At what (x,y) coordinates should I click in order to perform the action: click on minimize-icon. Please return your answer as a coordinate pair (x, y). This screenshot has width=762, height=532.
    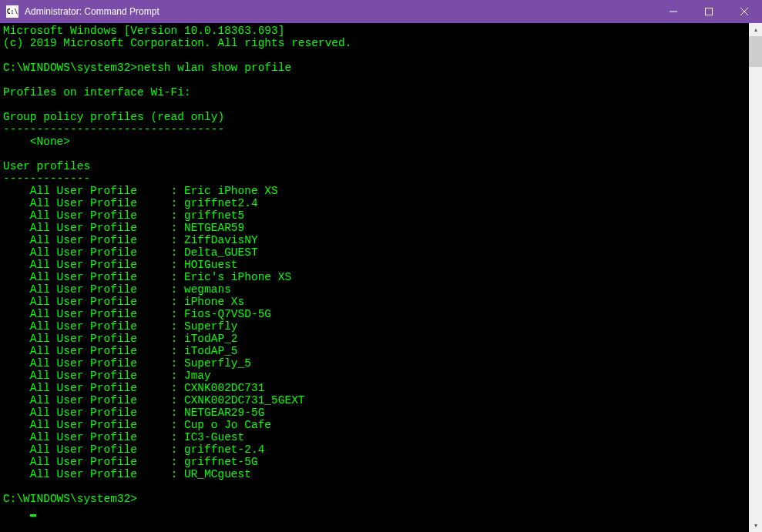
    Looking at the image, I should click on (673, 12).